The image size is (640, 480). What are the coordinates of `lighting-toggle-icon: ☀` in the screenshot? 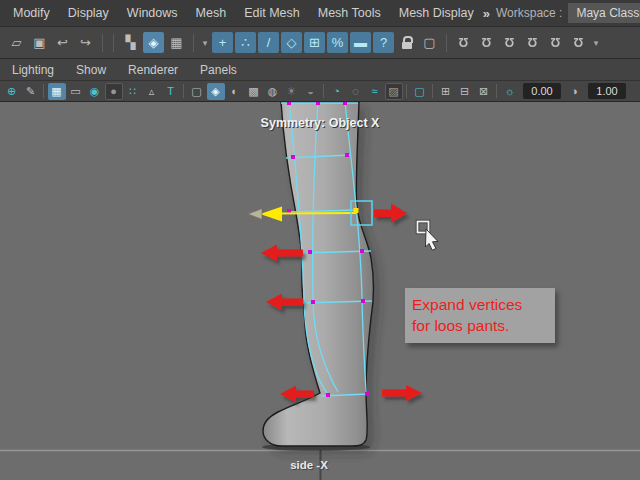 It's located at (292, 92).